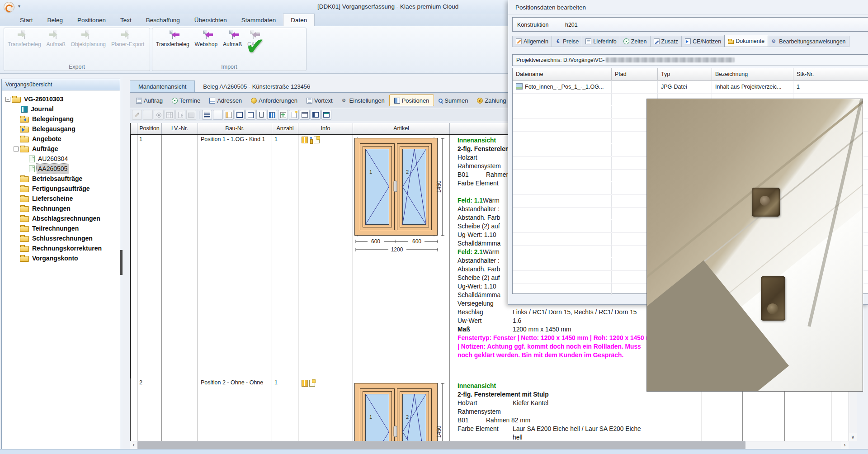 The width and height of the screenshot is (868, 454). What do you see at coordinates (211, 20) in the screenshot?
I see `ribbon-tab-übersichten: Übersichten` at bounding box center [211, 20].